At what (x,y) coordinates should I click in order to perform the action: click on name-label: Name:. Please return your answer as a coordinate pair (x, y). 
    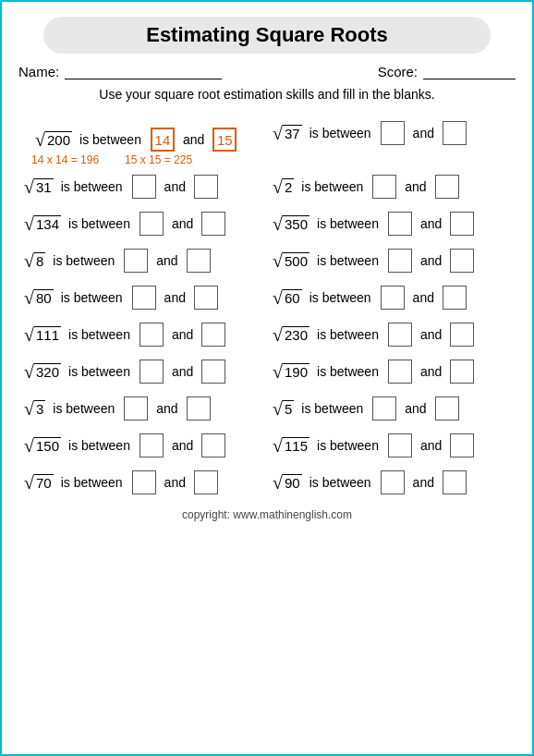
    Looking at the image, I should click on (39, 72).